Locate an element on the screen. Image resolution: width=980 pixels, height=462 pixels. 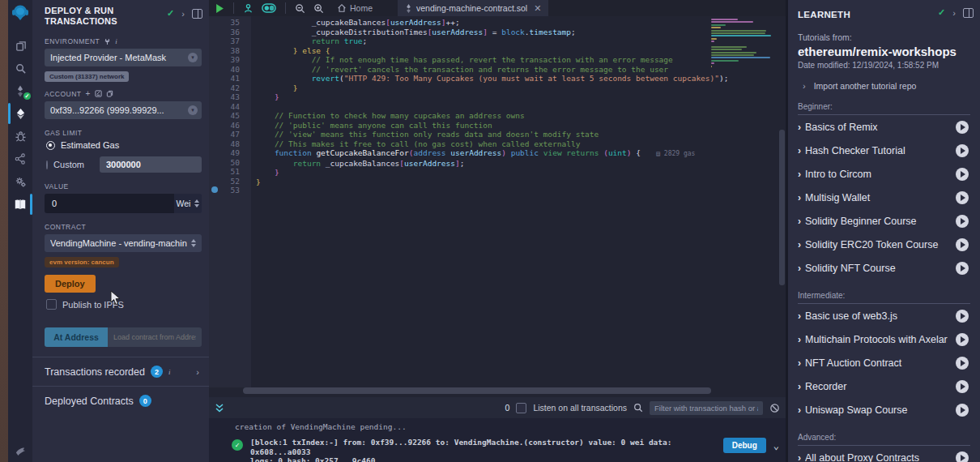
code-line: // This makes it free to call (no gas co… is located at coordinates (521, 144).